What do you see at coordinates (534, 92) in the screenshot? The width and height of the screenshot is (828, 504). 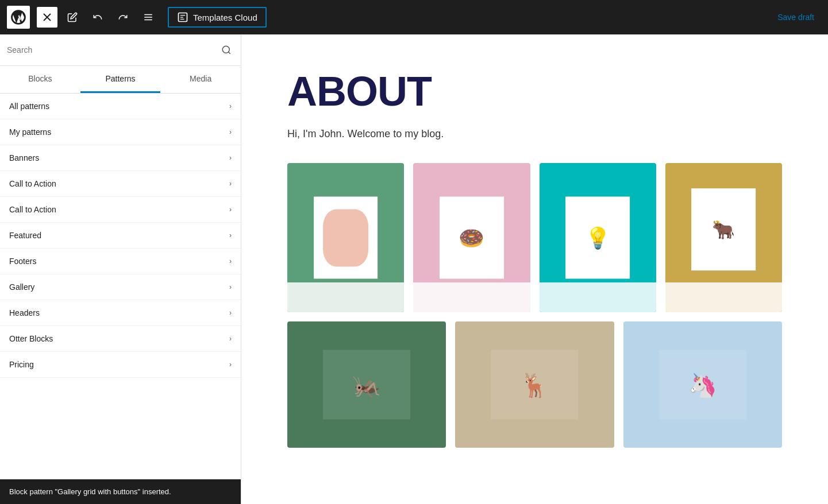 I see `page-title: ABOUT` at bounding box center [534, 92].